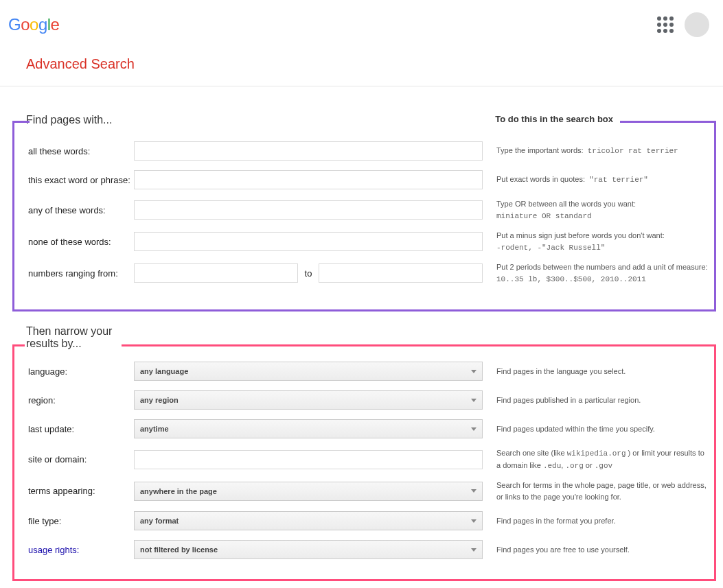  What do you see at coordinates (361, 62) in the screenshot?
I see `page-title: Advanced Search` at bounding box center [361, 62].